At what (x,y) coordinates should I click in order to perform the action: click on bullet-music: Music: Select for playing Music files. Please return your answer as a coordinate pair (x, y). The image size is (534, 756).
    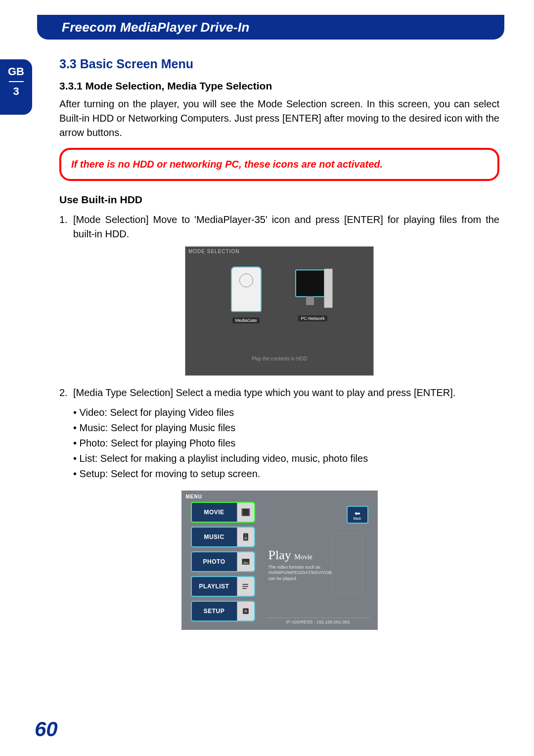
    Looking at the image, I should click on (286, 428).